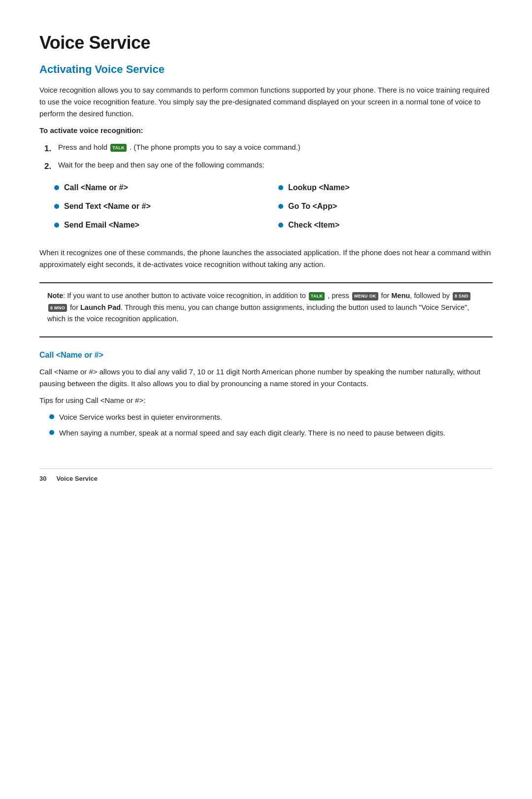 This screenshot has height=799, width=532. Describe the element at coordinates (52, 417) in the screenshot. I see `bullet-dot-tip1` at that location.